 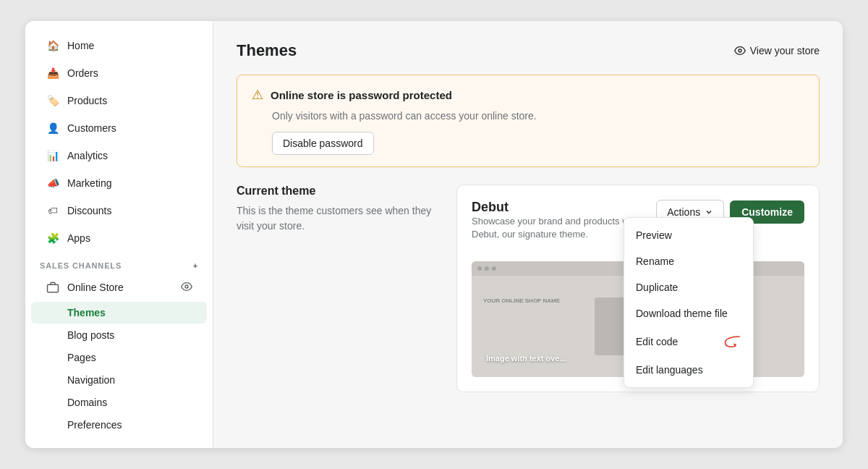 I want to click on sales-channels-label: SALES CHANNELS, so click(x=81, y=266).